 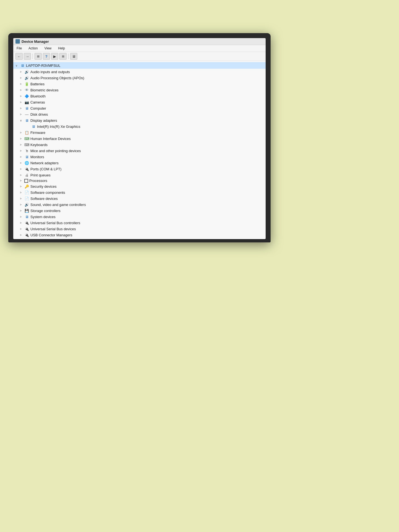 What do you see at coordinates (139, 175) in the screenshot?
I see `tree-item-print-queues: > 🖨 Print queues` at bounding box center [139, 175].